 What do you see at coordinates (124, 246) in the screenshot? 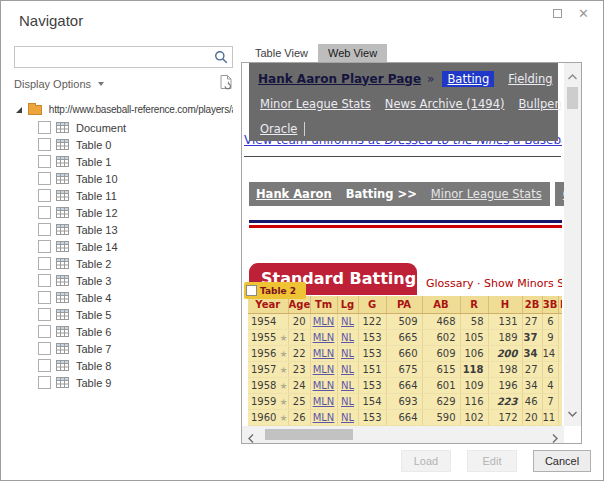
I see `tree-item: Table 14` at bounding box center [124, 246].